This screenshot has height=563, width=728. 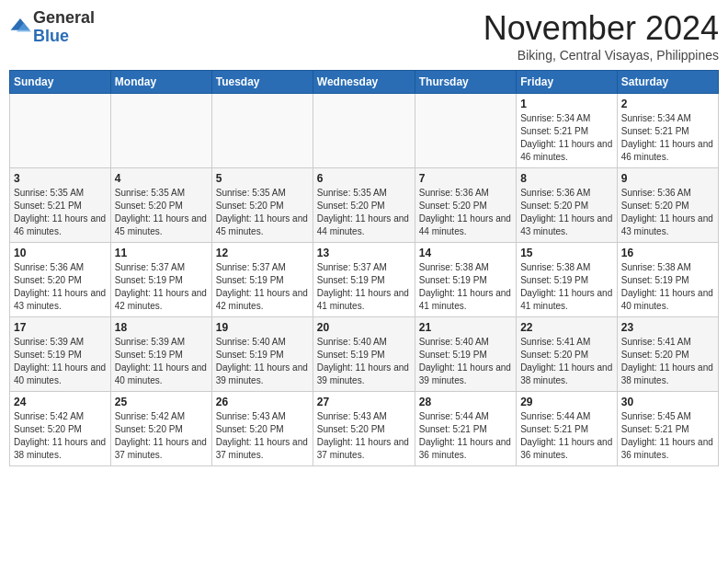 I want to click on day-number: 23, so click(x=667, y=327).